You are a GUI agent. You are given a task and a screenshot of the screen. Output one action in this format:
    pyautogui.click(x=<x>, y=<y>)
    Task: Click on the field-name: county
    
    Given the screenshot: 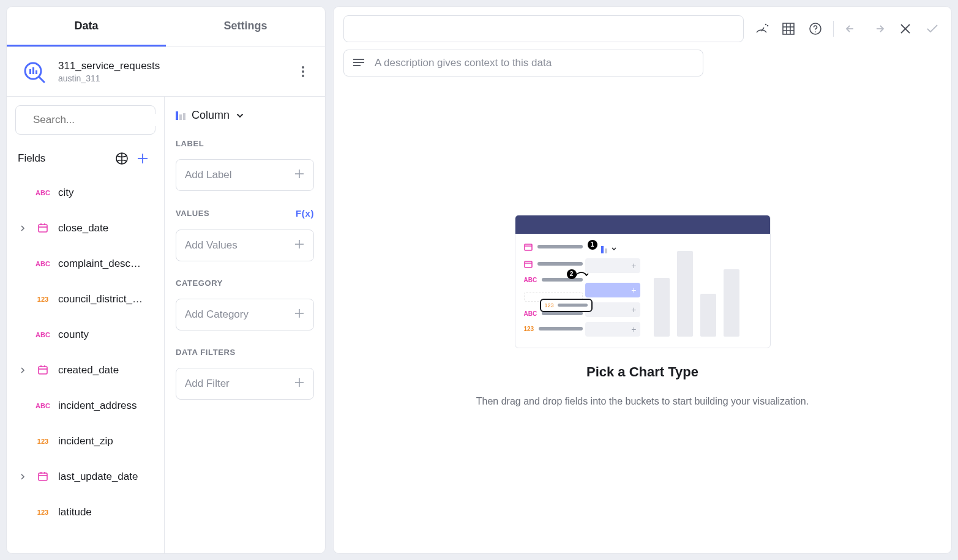 What is the action you would take?
    pyautogui.click(x=105, y=335)
    